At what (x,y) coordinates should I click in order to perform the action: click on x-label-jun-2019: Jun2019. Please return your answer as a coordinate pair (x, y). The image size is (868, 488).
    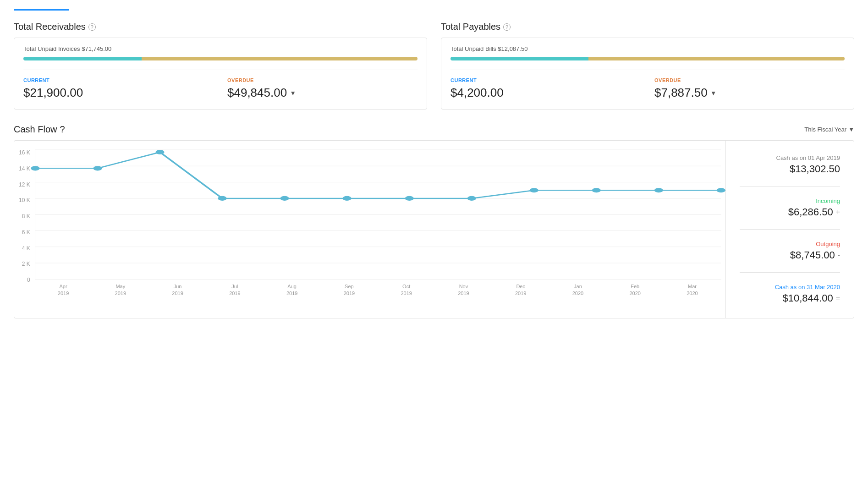
    Looking at the image, I should click on (177, 290).